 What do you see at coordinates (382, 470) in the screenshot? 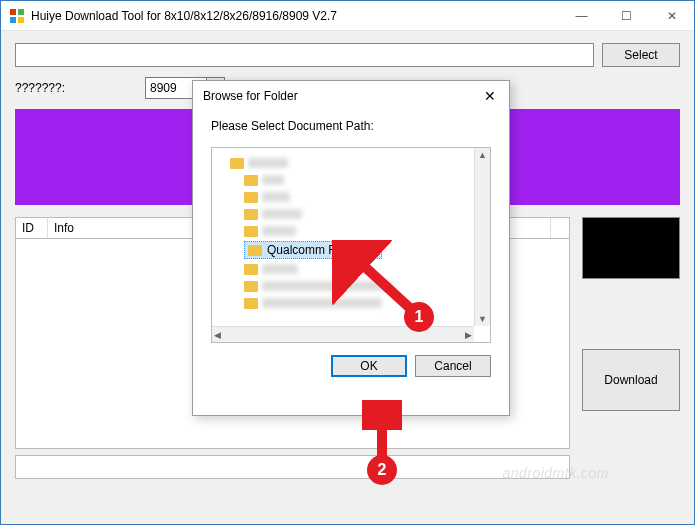
I see `annotation-step-2: 2` at bounding box center [382, 470].